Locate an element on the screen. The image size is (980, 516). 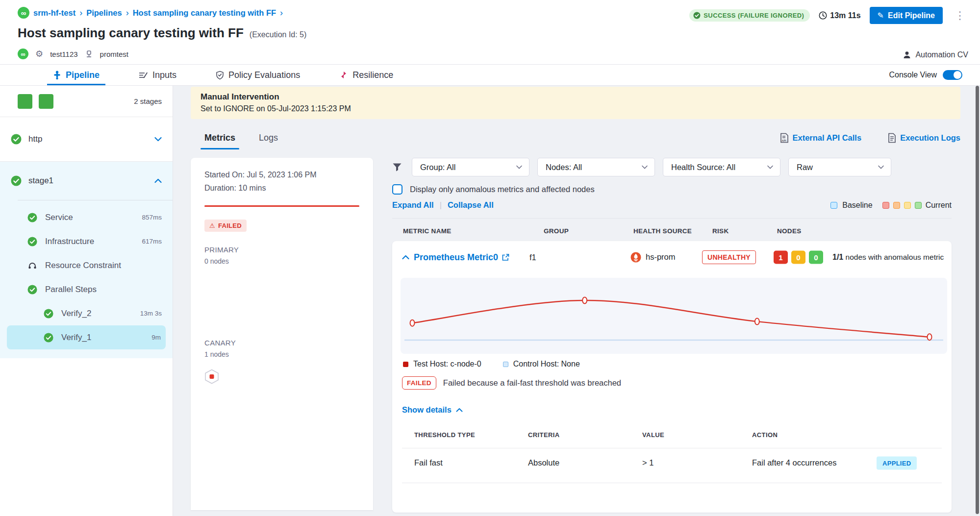
more-options-menu: ⋮ is located at coordinates (960, 16).